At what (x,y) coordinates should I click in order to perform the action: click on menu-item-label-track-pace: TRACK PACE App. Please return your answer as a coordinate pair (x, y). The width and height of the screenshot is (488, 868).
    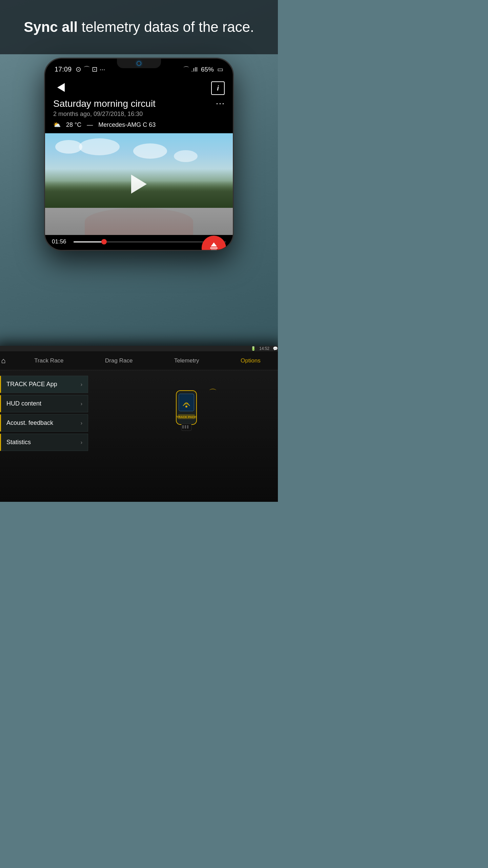
    Looking at the image, I should click on (32, 384).